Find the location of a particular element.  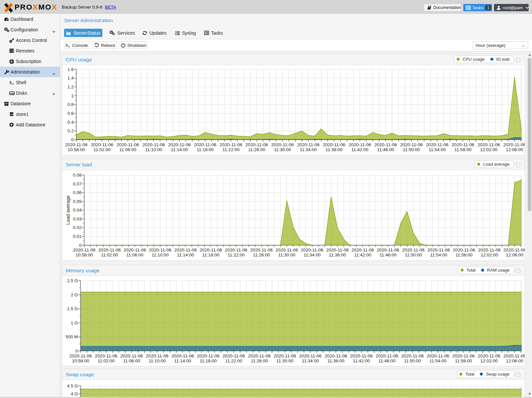

svg-text: 0.08 is located at coordinates (77, 175).